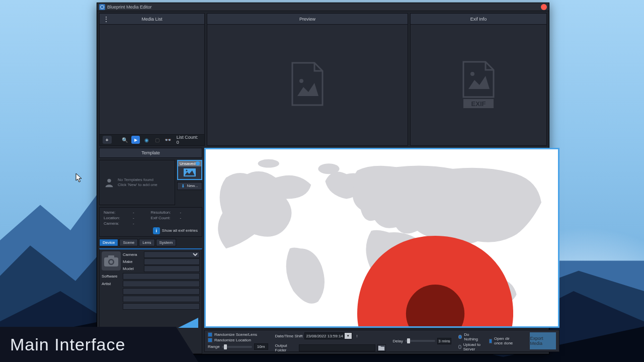  I want to click on map-marker: New Location, so click(453, 282).